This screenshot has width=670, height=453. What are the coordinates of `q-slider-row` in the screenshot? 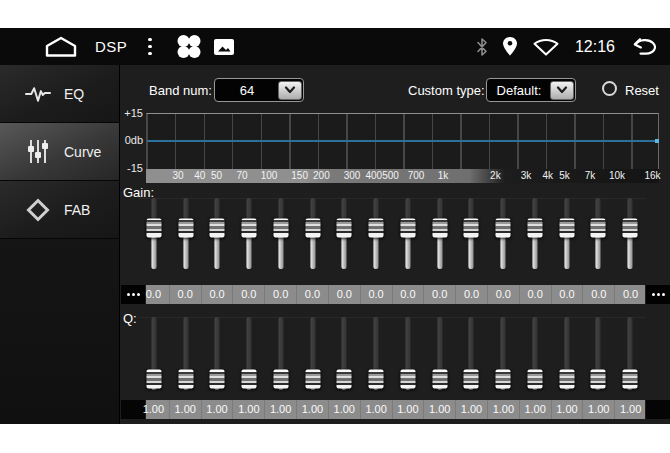 It's located at (392, 355).